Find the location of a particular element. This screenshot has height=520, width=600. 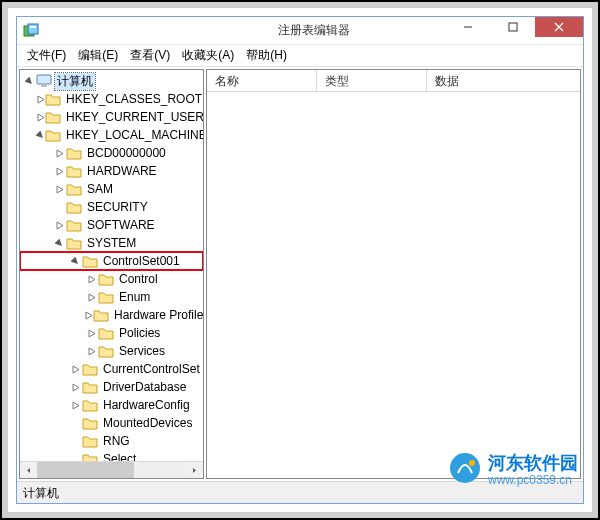

menu-view: 查看(V) is located at coordinates (150, 56).